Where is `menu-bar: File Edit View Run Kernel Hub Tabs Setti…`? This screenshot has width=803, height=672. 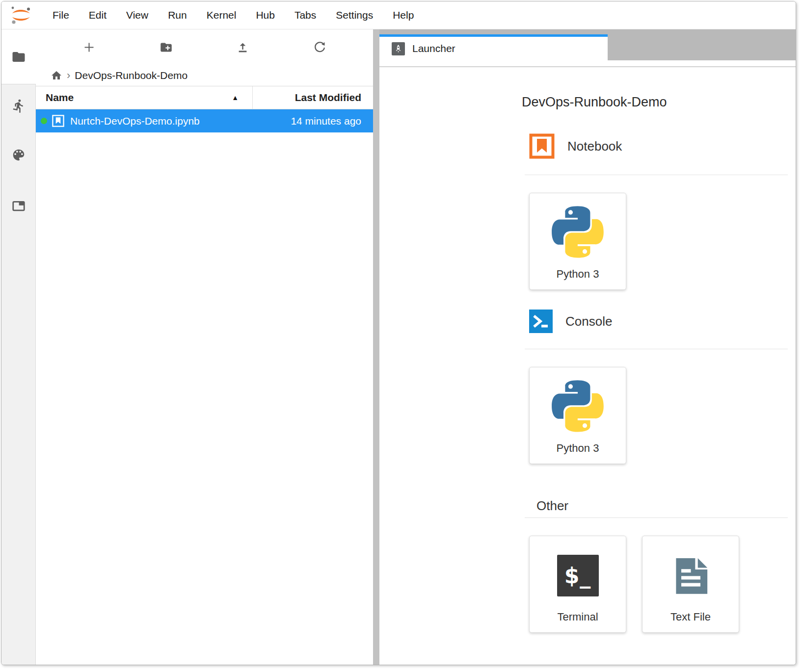 menu-bar: File Edit View Run Kernel Hub Tabs Setti… is located at coordinates (399, 16).